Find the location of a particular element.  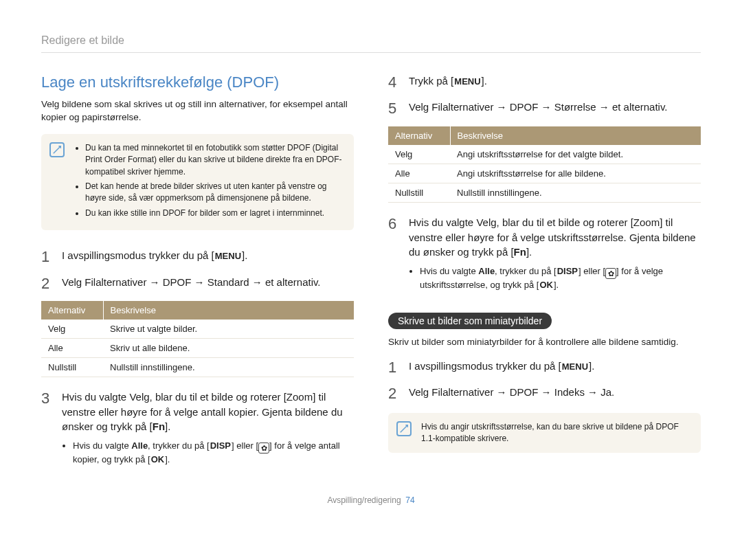

note-item: Du kan ta med minnekortet til en fotobut… is located at coordinates (214, 160).